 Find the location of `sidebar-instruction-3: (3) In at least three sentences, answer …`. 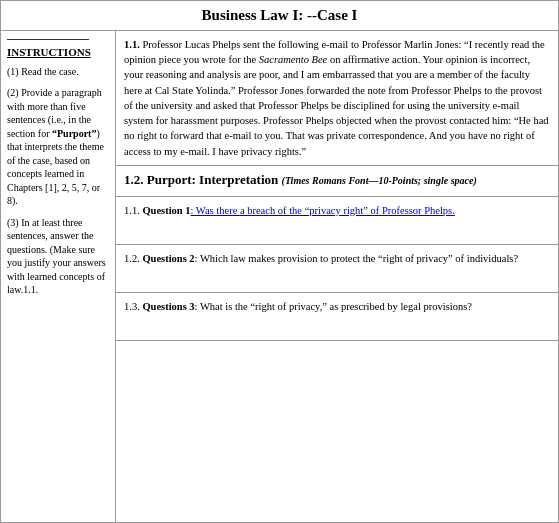

sidebar-instruction-3: (3) In at least three sentences, answer … is located at coordinates (58, 256).